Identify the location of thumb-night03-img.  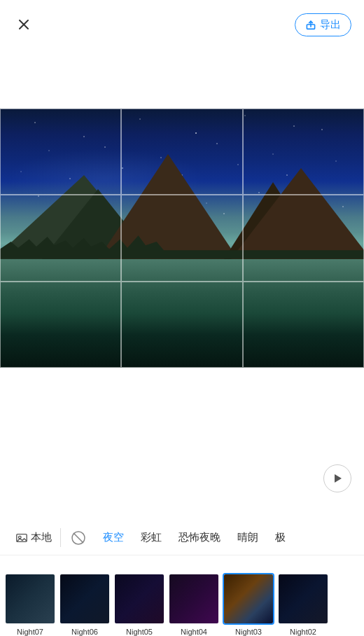
(248, 599).